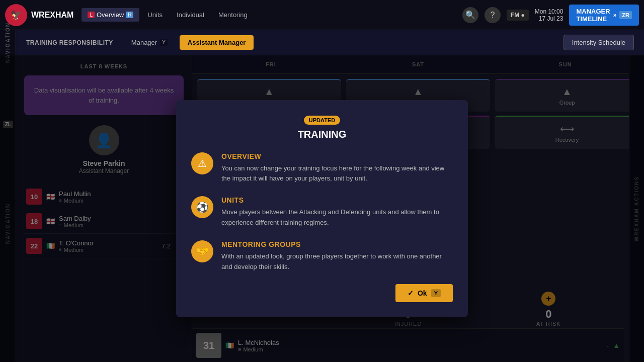 Image resolution: width=644 pixels, height=362 pixels. I want to click on nav-tab-mentoring: Mentoring, so click(233, 15).